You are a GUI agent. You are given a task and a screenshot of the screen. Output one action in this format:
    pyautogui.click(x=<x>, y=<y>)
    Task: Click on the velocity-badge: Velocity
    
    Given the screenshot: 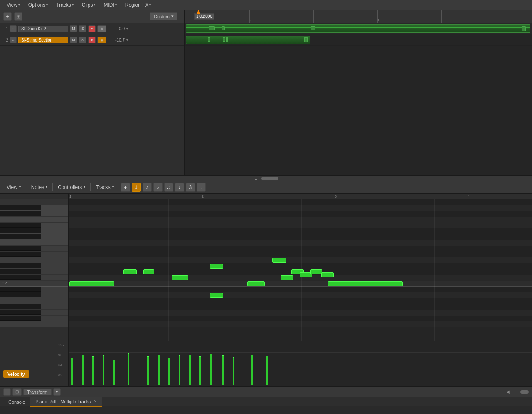 What is the action you would take?
    pyautogui.click(x=16, y=374)
    